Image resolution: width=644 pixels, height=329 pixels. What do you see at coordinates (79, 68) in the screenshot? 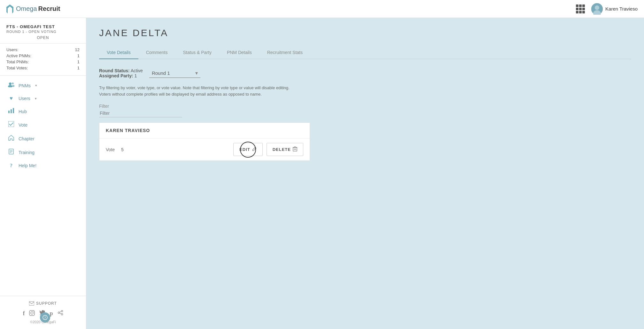
I see `stat-total-votes-value: 1` at bounding box center [79, 68].